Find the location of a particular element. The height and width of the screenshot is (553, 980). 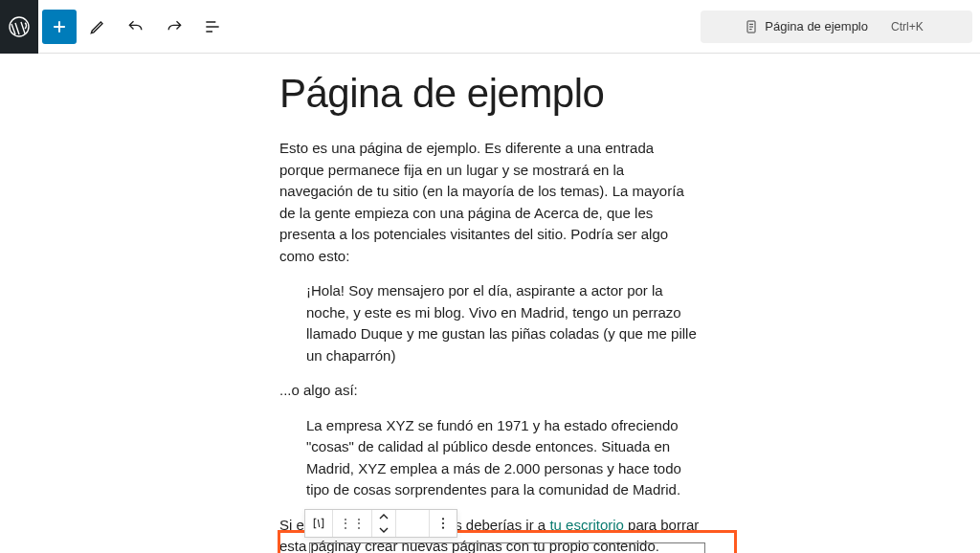

shortcode-block: Shortcode [delete_account] is located at coordinates (507, 547).